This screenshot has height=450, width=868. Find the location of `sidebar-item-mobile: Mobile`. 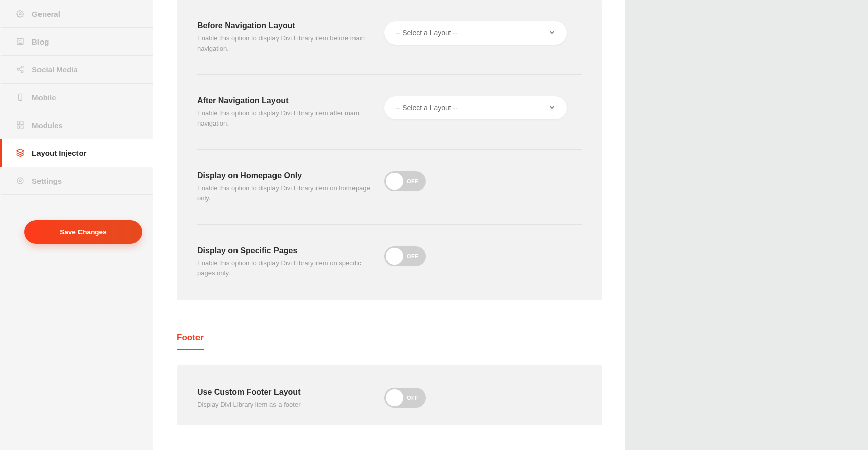

sidebar-item-mobile: Mobile is located at coordinates (77, 97).